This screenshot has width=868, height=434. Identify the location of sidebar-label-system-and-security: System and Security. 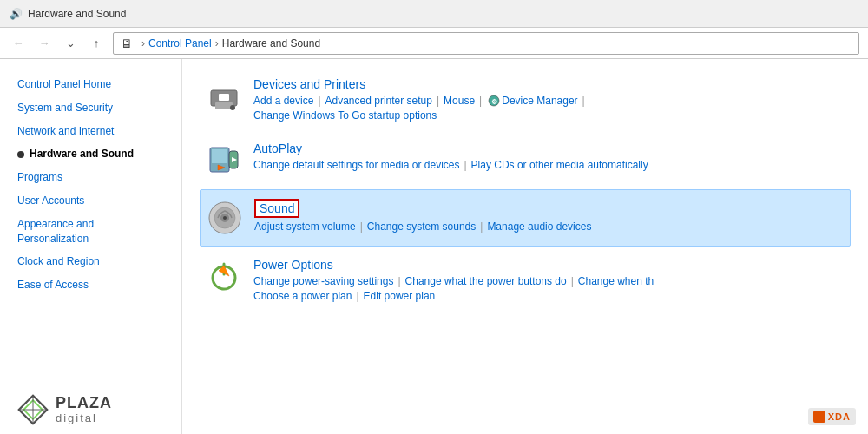
(65, 108).